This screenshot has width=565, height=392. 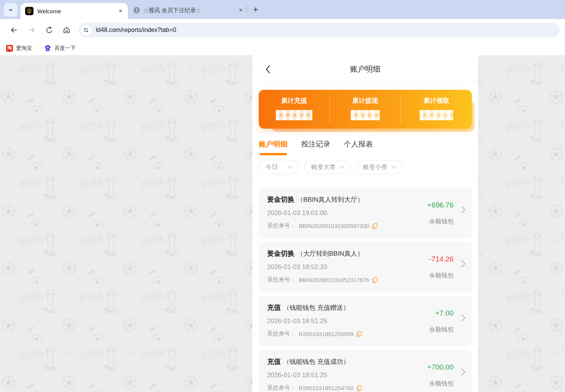 I want to click on active-tab-underline, so click(x=273, y=154).